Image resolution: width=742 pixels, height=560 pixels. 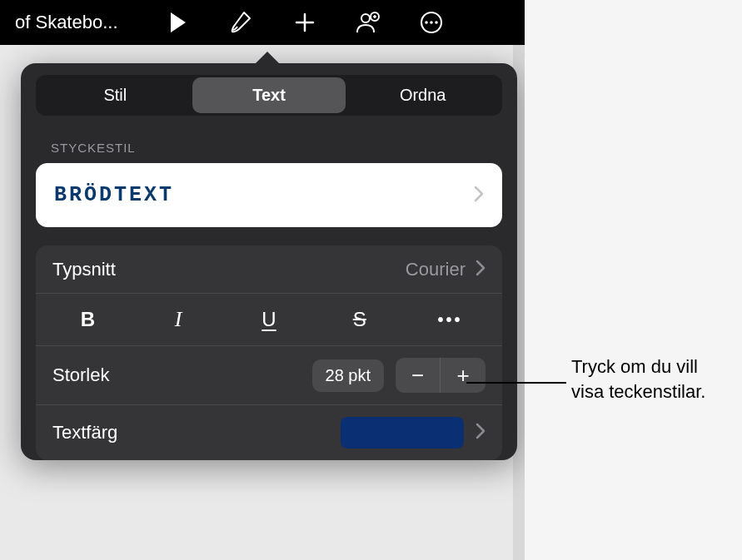 What do you see at coordinates (178, 22) in the screenshot?
I see `play-button` at bounding box center [178, 22].